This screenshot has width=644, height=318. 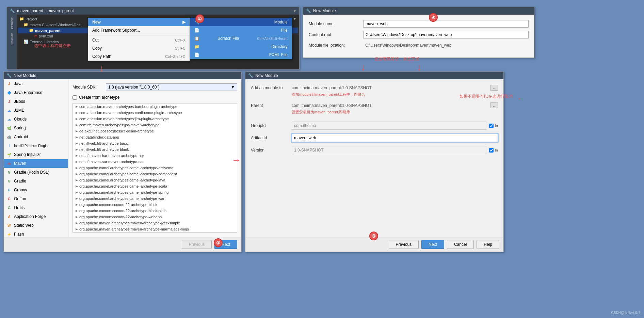 What do you see at coordinates (446, 24) in the screenshot?
I see `module-name-input` at bounding box center [446, 24].